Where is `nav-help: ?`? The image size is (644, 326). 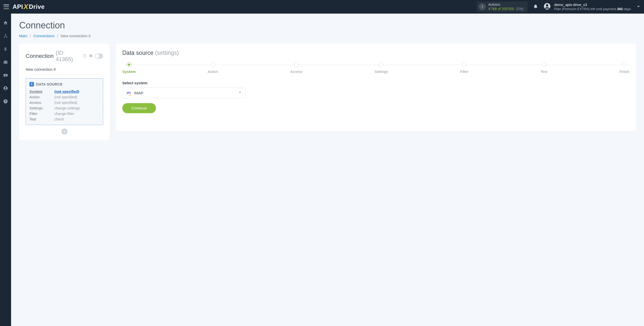 nav-help: ? is located at coordinates (6, 101).